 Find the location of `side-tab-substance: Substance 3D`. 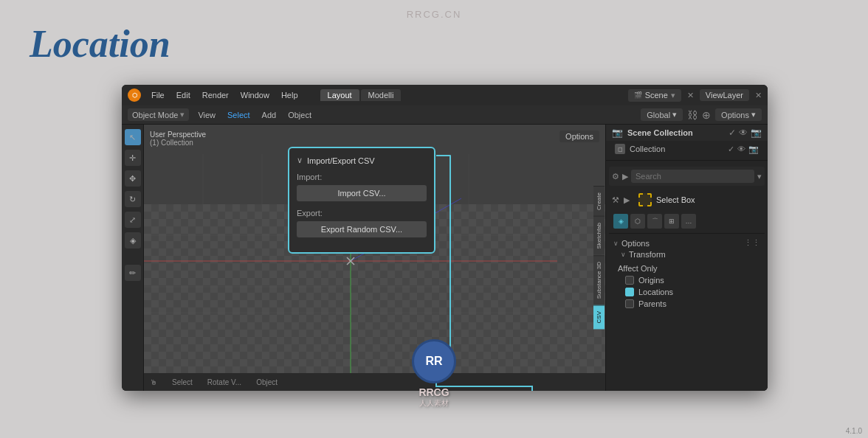

side-tab-substance: Substance 3D is located at coordinates (599, 280).